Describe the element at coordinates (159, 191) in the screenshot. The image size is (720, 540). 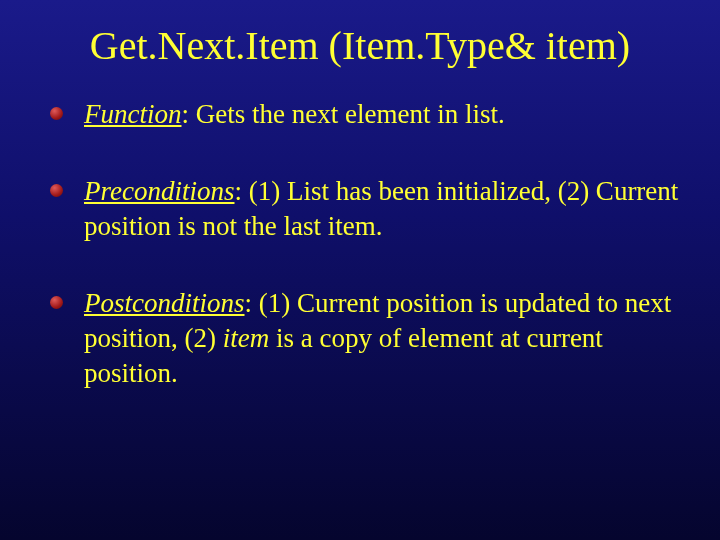
I see `bullet-label: Preconditions` at that location.